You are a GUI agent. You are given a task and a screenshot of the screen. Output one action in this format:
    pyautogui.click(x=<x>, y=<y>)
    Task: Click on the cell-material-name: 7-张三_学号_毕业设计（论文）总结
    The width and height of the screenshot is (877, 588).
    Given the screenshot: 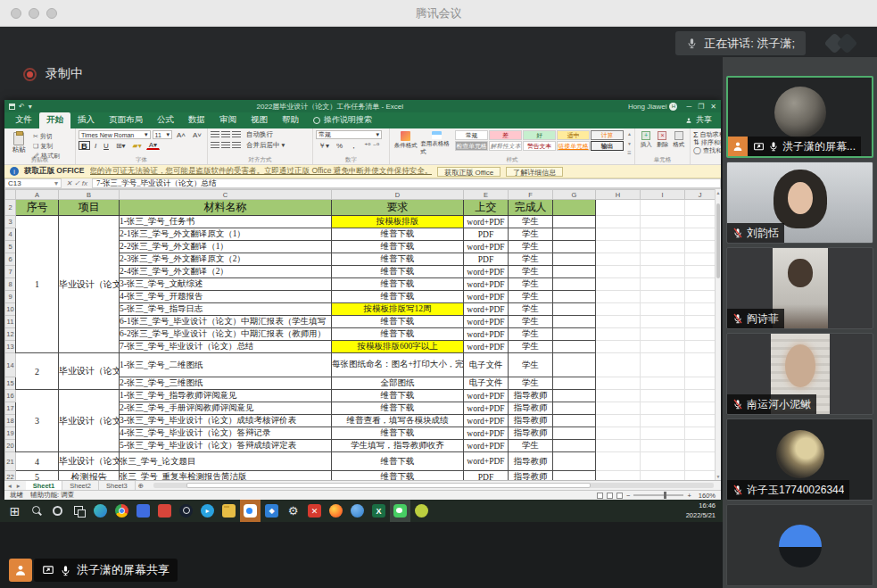 What is the action you would take?
    pyautogui.click(x=226, y=347)
    